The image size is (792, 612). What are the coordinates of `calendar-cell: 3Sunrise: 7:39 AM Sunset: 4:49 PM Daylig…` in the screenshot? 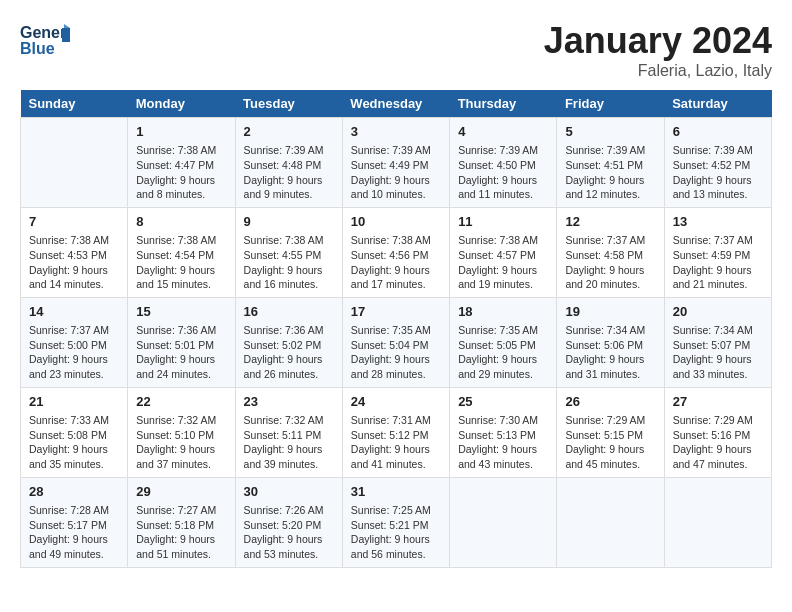 It's located at (396, 163).